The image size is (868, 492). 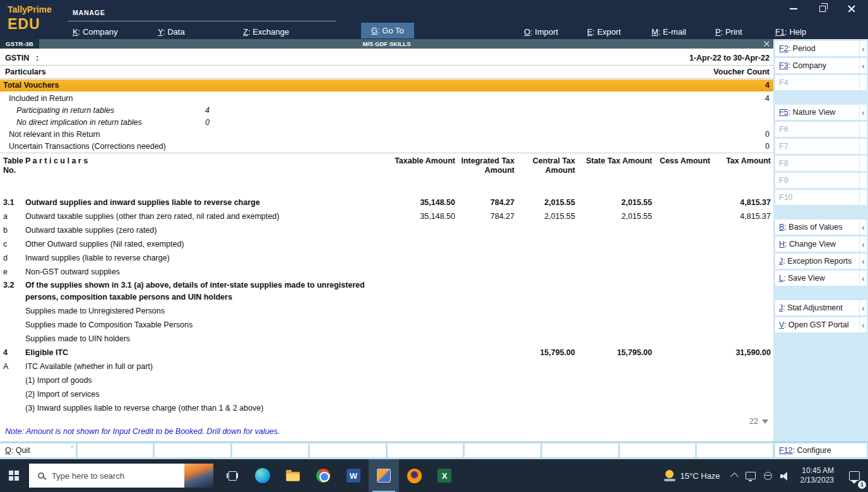 What do you see at coordinates (541, 32) in the screenshot?
I see `menu-item-import: O: Import` at bounding box center [541, 32].